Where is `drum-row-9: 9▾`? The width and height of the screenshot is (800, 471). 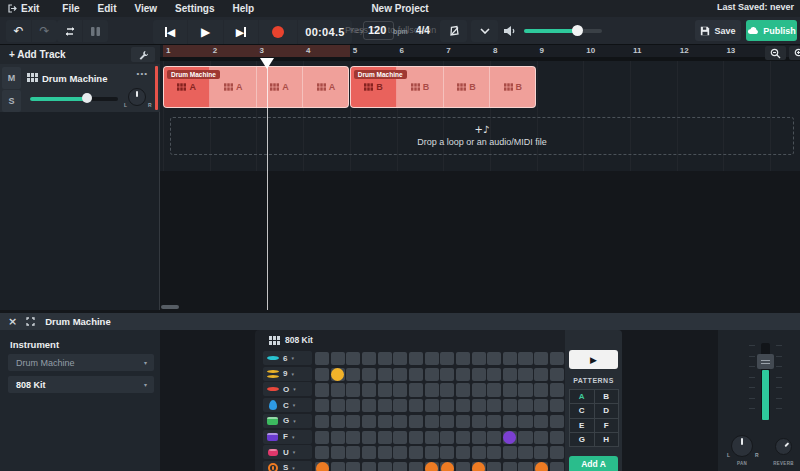 drum-row-9: 9▾ is located at coordinates (288, 374).